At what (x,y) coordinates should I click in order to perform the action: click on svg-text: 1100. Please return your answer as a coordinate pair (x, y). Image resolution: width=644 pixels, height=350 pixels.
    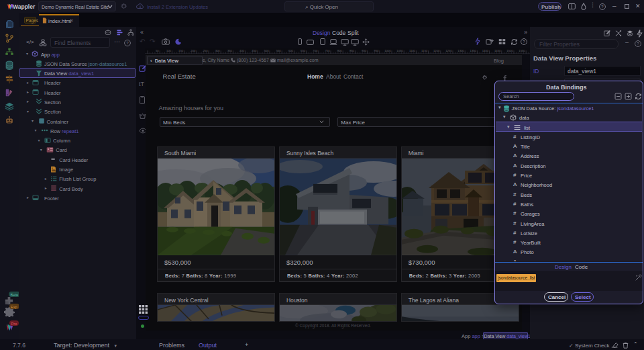
    Looking at the image, I should click on (413, 51).